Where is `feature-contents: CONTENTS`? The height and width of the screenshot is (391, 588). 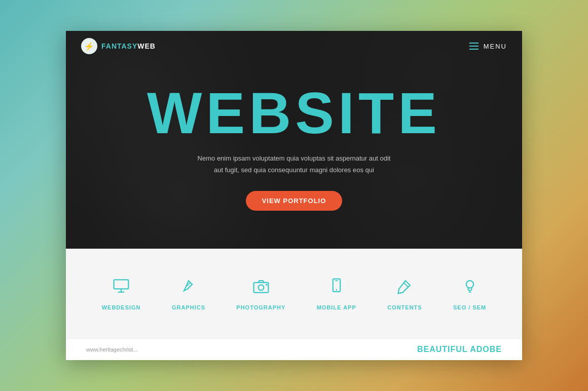 feature-contents: CONTENTS is located at coordinates (405, 294).